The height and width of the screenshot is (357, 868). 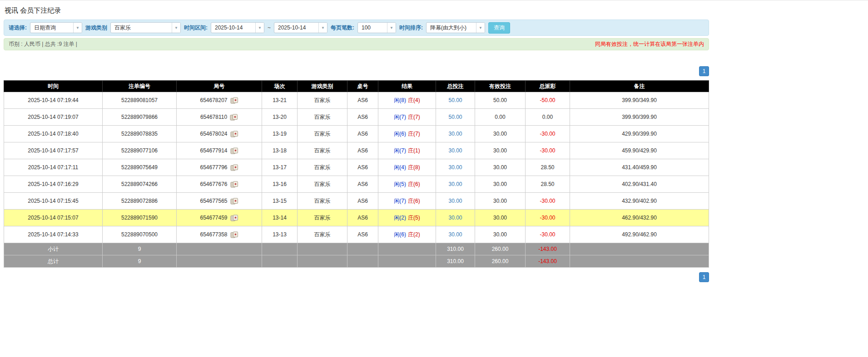 What do you see at coordinates (219, 134) in the screenshot?
I see `cell-round: 654678024` at bounding box center [219, 134].